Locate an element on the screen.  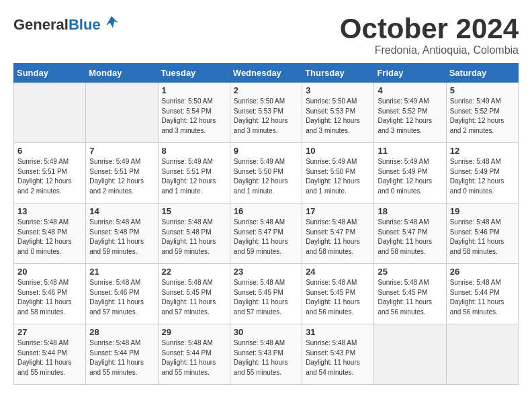
day-number: 3 is located at coordinates (338, 90).